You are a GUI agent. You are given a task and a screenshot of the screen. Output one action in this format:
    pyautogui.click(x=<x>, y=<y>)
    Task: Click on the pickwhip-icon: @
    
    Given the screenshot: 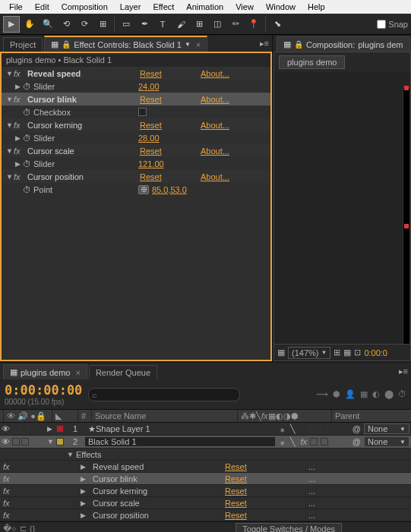 What is the action you would take?
    pyautogui.click(x=357, y=429)
    